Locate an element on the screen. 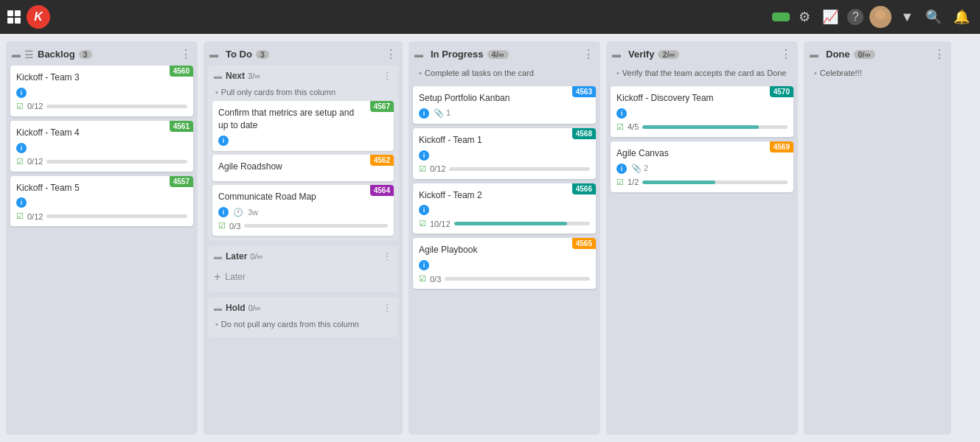 The image size is (980, 442). info-icon-4565: i is located at coordinates (424, 265).